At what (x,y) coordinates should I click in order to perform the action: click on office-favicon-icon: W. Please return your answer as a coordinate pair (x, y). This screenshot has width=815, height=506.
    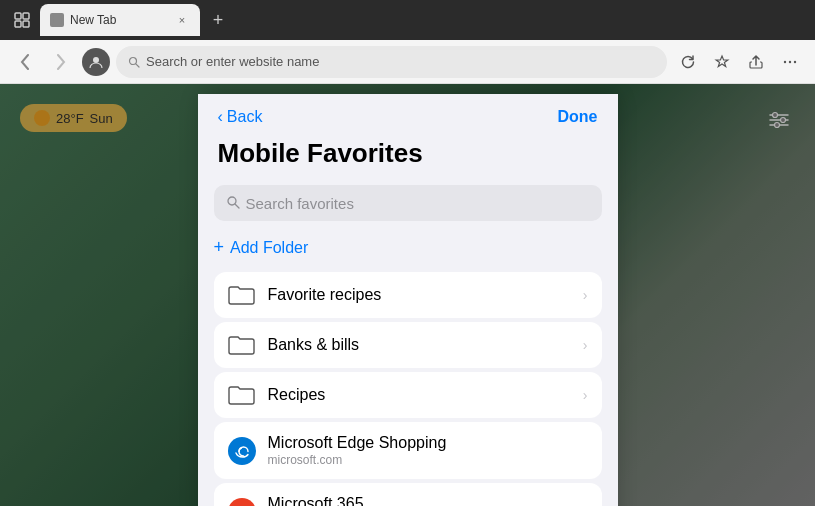
    Looking at the image, I should click on (242, 502).